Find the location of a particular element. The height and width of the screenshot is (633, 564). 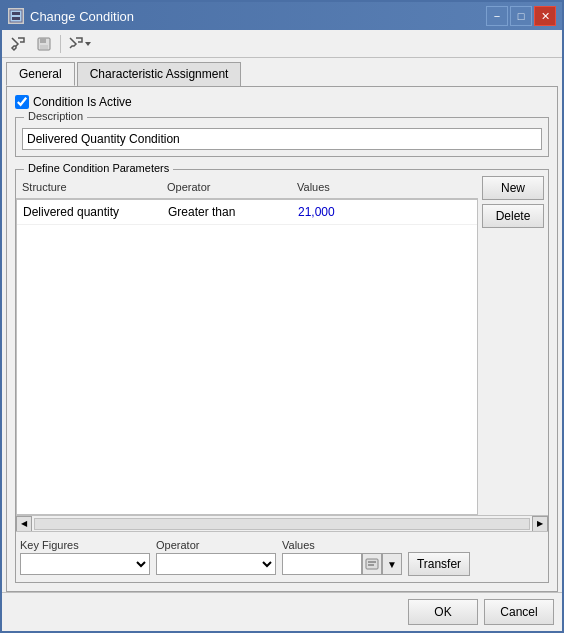

window-title: Change Condition is located at coordinates (82, 16).